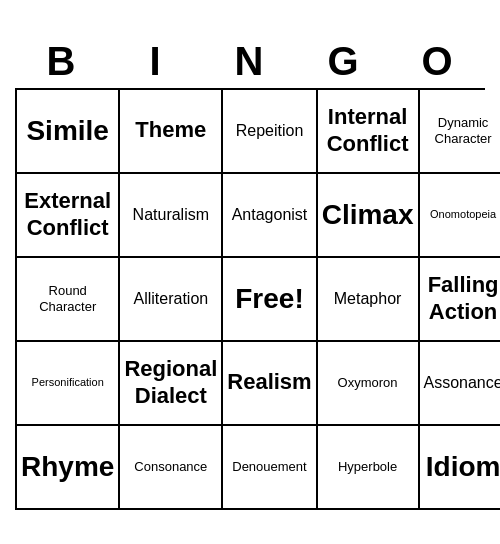  I want to click on cell-text: Naturalism, so click(171, 214).